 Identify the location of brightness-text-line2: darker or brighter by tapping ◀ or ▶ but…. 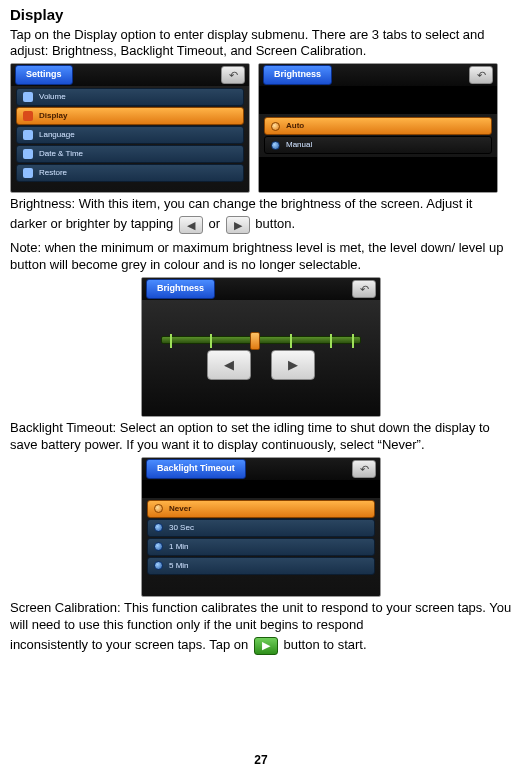
(261, 225).